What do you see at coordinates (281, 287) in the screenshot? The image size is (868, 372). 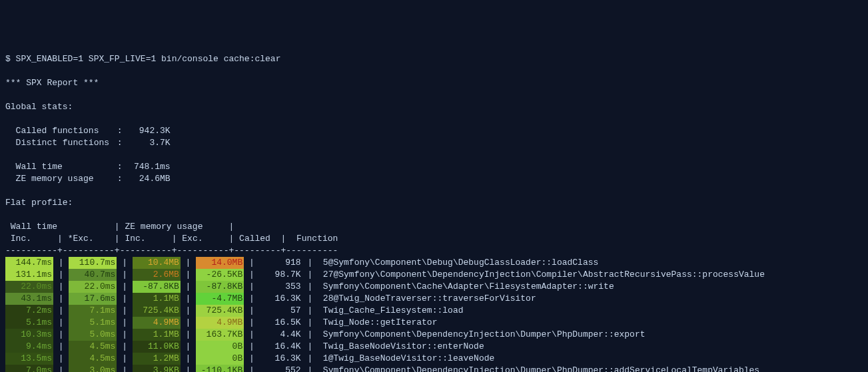 I see `cell-called: 353` at bounding box center [281, 287].